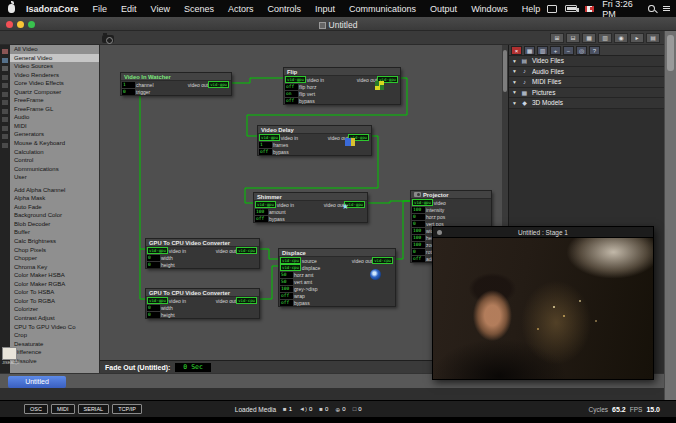  Describe the element at coordinates (202, 304) in the screenshot. I see `node-gpu-to-cpu-2: GPU To CPU Video Convertervid-gpuvideo i…` at that location.